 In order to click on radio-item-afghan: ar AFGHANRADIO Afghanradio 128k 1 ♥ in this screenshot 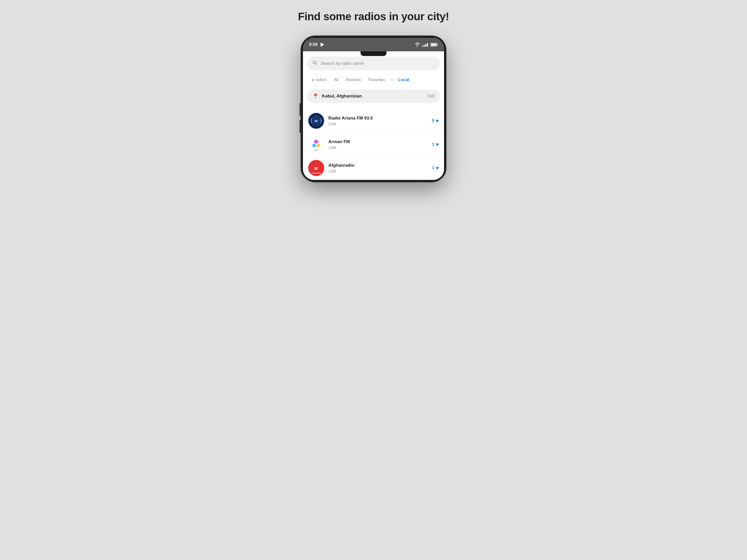, I will do `click(374, 168)`.